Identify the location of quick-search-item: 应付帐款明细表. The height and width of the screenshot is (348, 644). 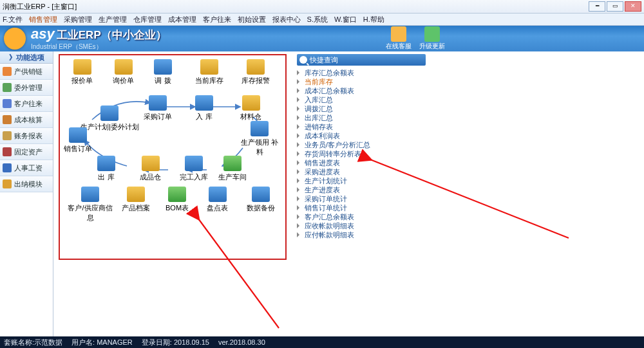
(361, 235).